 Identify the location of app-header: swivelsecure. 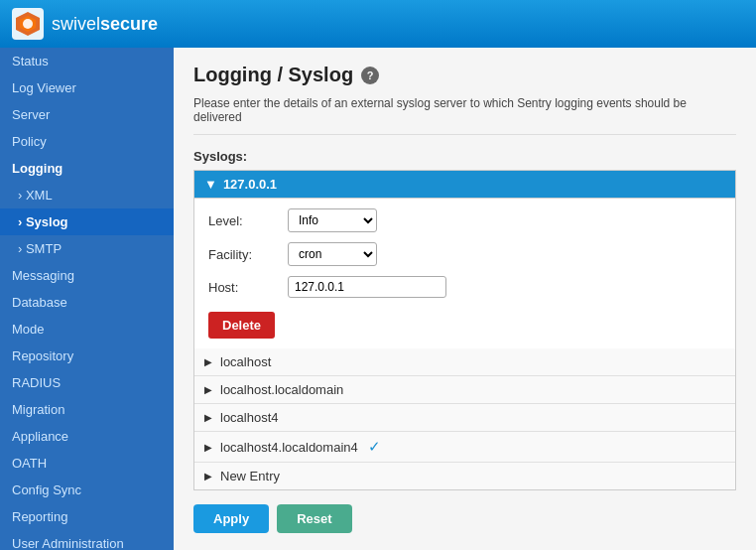
(378, 24).